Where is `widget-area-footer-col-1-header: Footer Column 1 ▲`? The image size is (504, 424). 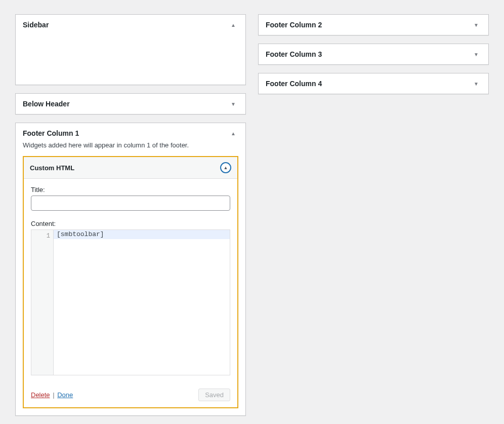 widget-area-footer-col-1-header: Footer Column 1 ▲ is located at coordinates (131, 133).